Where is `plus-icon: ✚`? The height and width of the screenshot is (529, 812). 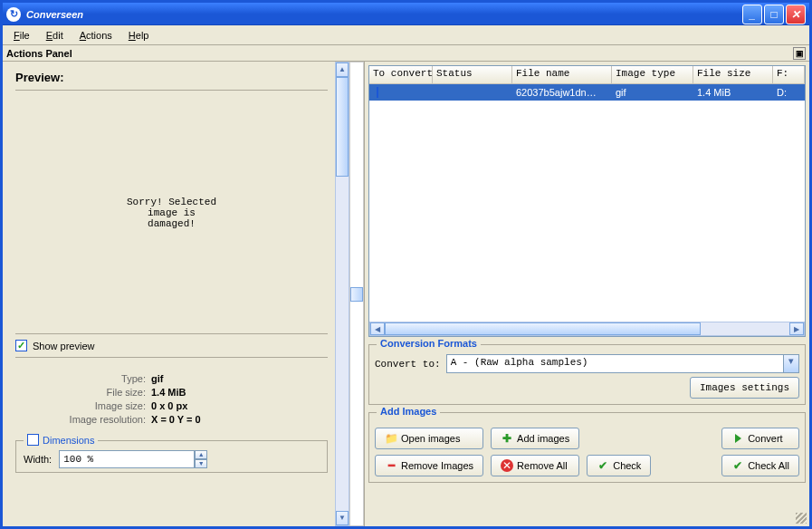 plus-icon: ✚ is located at coordinates (507, 438).